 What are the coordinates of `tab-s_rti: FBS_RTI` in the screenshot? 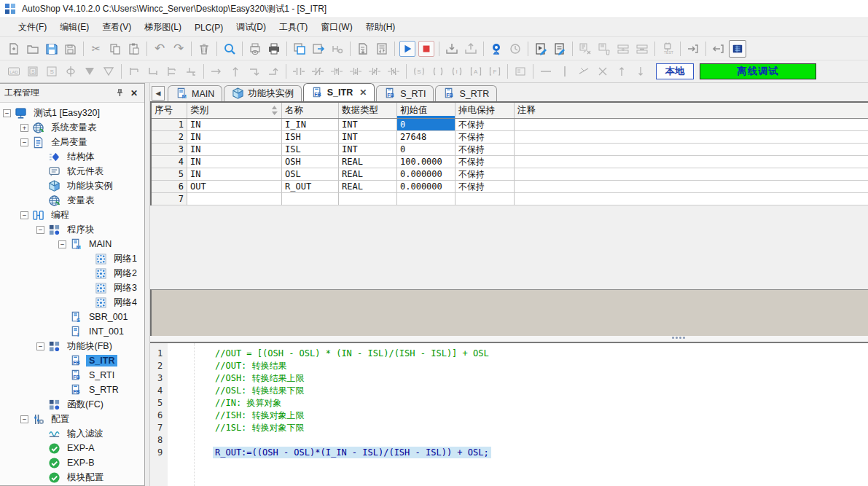 It's located at (405, 93).